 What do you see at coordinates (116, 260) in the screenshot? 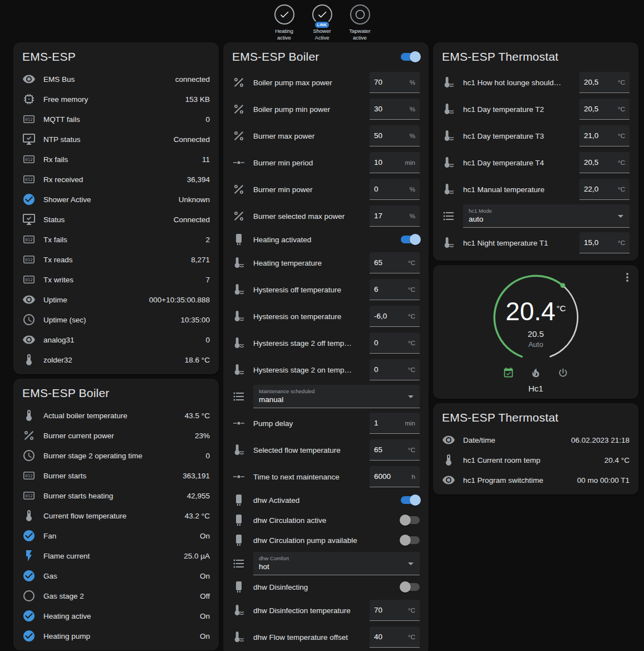
I see `entity-row: 012Tx reads8,271` at bounding box center [116, 260].